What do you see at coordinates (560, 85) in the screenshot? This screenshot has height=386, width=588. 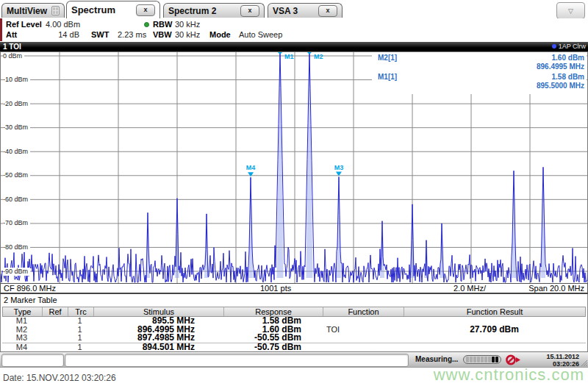 I see `marker-readout-freq: 895.5000 MHz` at bounding box center [560, 85].